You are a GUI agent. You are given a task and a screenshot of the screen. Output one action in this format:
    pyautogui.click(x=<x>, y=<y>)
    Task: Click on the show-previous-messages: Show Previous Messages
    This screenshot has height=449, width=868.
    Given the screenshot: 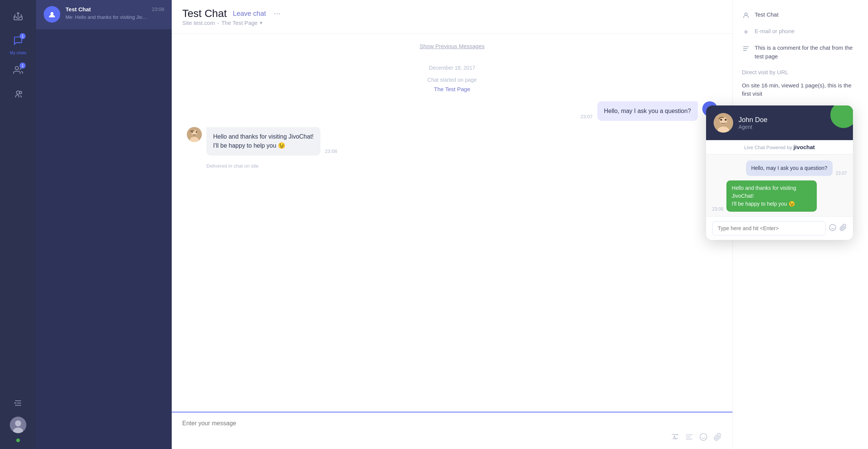 What is the action you would take?
    pyautogui.click(x=452, y=46)
    